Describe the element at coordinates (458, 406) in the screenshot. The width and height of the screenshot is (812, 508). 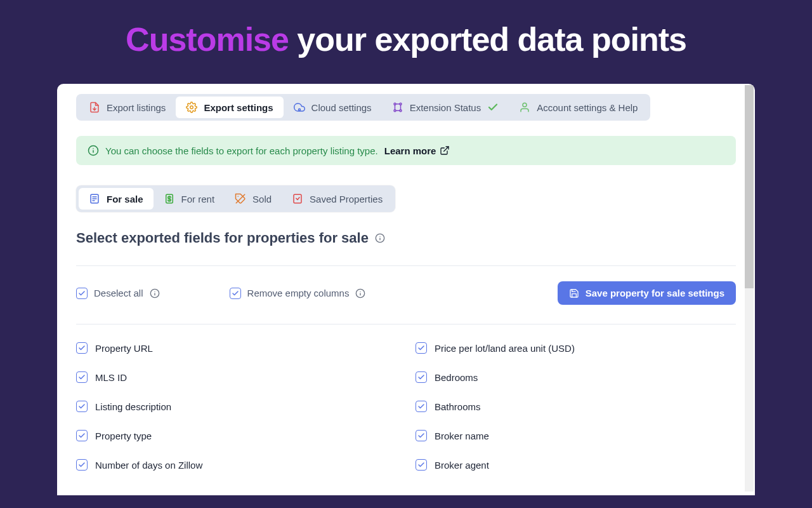
I see `field-label: Bathrooms` at that location.